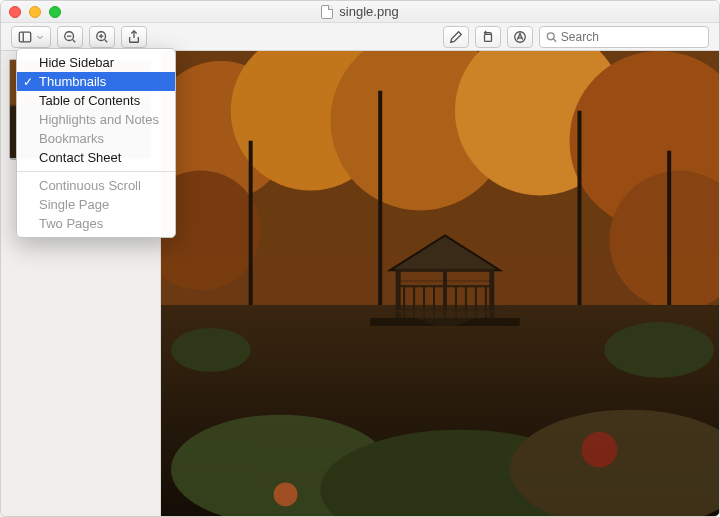 The width and height of the screenshot is (720, 517). What do you see at coordinates (96, 100) in the screenshot?
I see `menu-item-table-of-contents: Table of Contents` at bounding box center [96, 100].